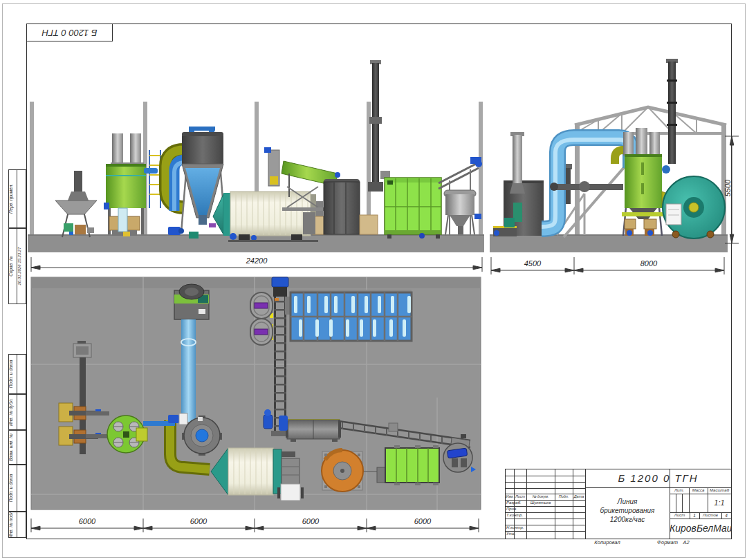 The width and height of the screenshot is (747, 560). I want to click on tb-sheets-value: 4, so click(726, 516).